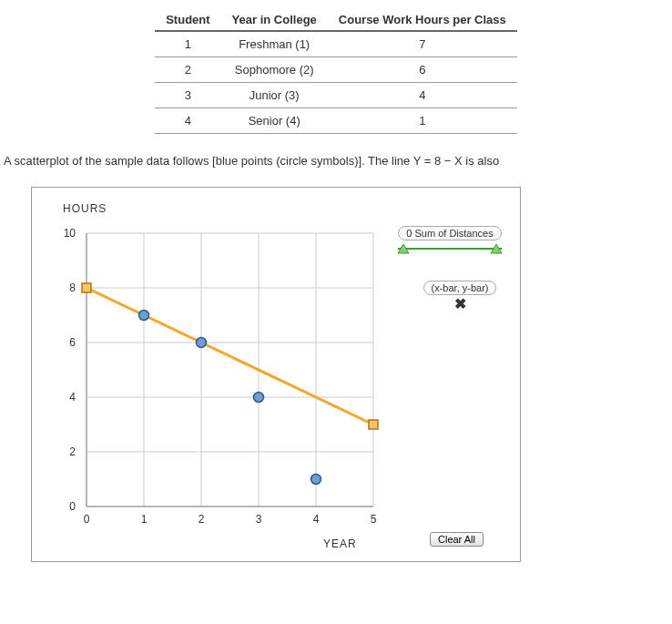 This screenshot has height=624, width=672. Describe the element at coordinates (423, 44) in the screenshot. I see `table-cell: 7` at that location.